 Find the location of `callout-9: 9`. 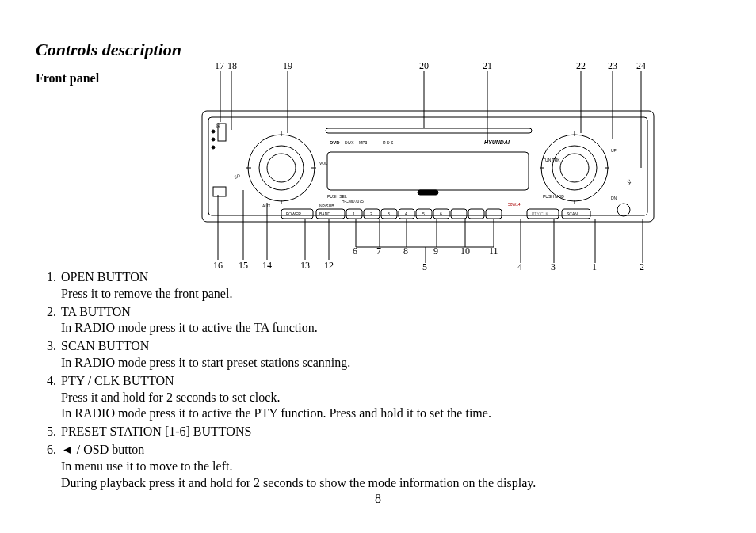

callout-9: 9 is located at coordinates (436, 252).